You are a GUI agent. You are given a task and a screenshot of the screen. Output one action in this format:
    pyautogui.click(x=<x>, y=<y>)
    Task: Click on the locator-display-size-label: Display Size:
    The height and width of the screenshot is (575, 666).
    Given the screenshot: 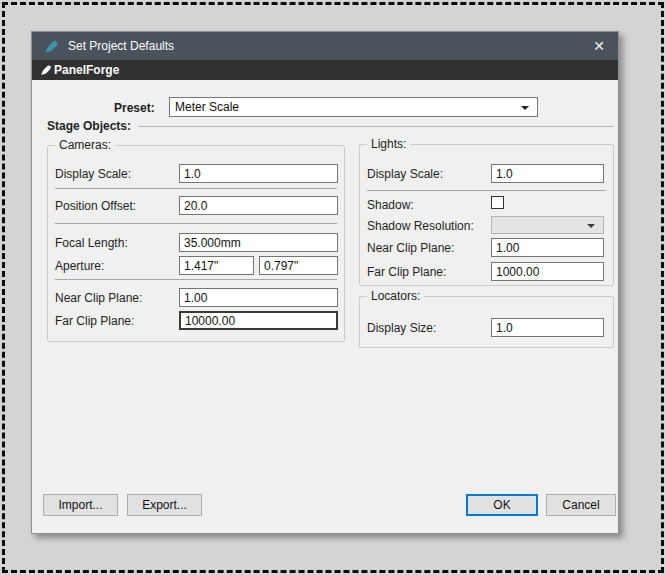 What is the action you would take?
    pyautogui.click(x=402, y=328)
    